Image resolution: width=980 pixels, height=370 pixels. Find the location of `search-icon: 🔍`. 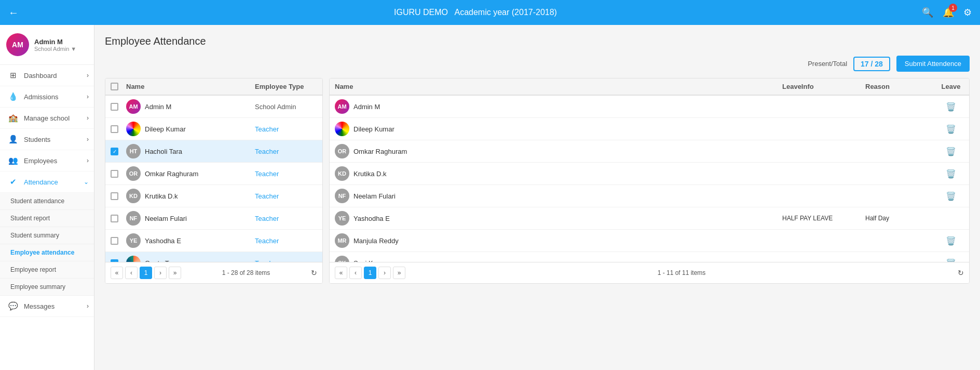

search-icon: 🔍 is located at coordinates (928, 12).